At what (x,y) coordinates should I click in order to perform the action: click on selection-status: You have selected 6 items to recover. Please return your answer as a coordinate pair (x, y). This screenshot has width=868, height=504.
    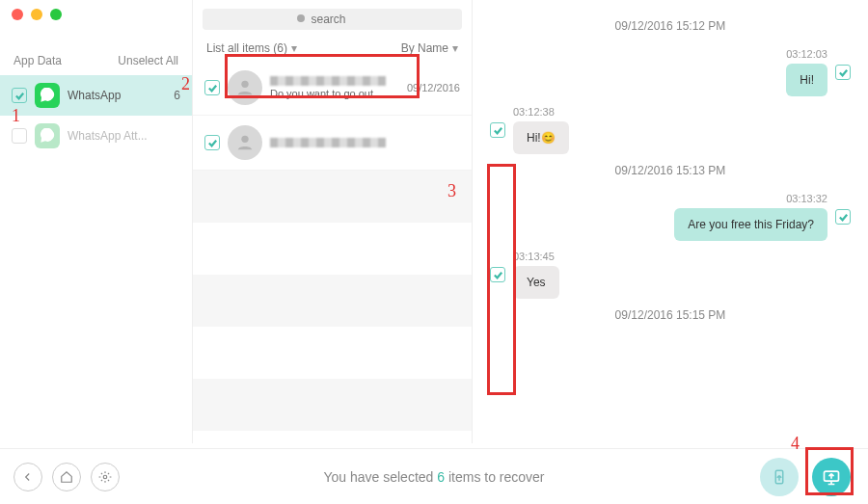
    Looking at the image, I should click on (434, 477).